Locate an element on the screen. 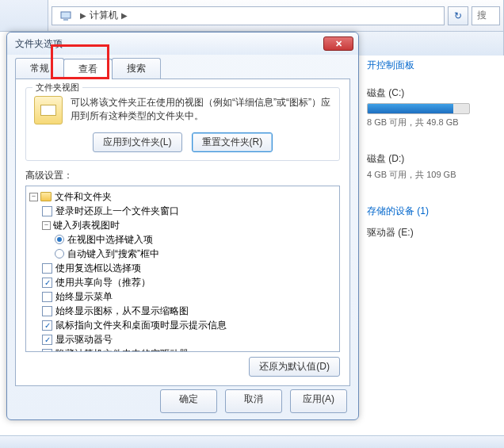 This screenshot has height=448, width=504. advanced-label: 高级设置： is located at coordinates (182, 176).